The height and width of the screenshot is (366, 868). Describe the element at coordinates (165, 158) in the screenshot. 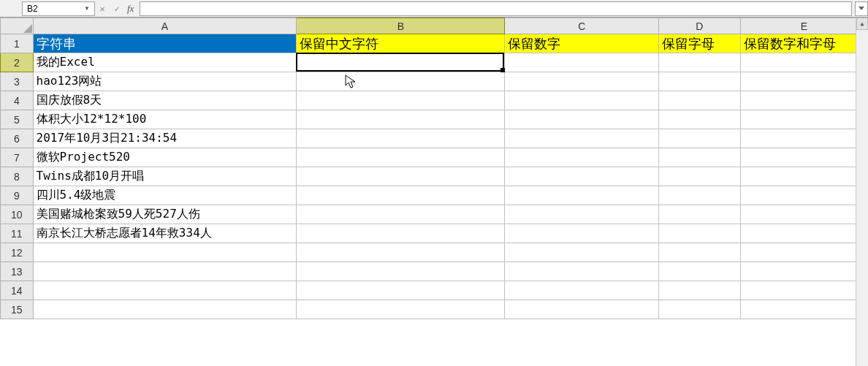

I see `cell-A7: 微软Project520` at that location.